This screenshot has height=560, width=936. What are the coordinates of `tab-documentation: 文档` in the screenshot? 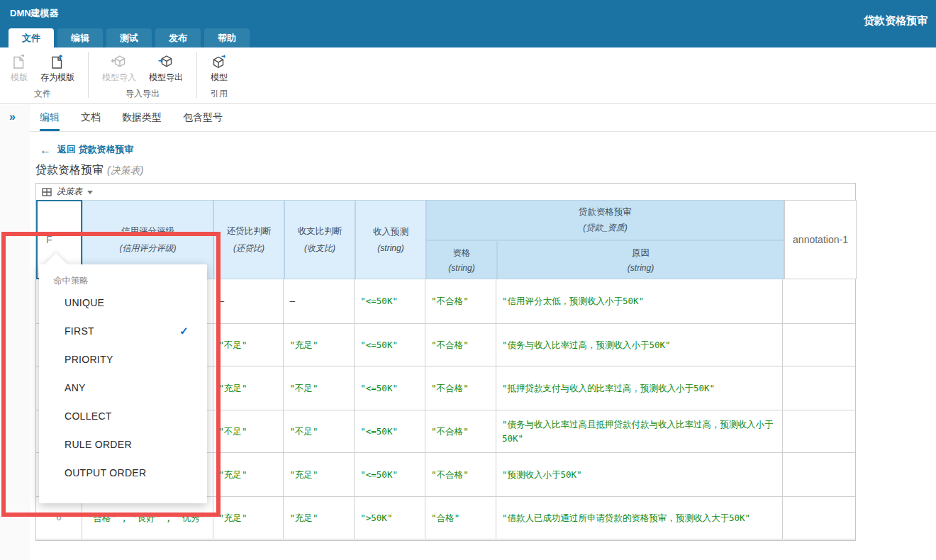 It's located at (91, 118).